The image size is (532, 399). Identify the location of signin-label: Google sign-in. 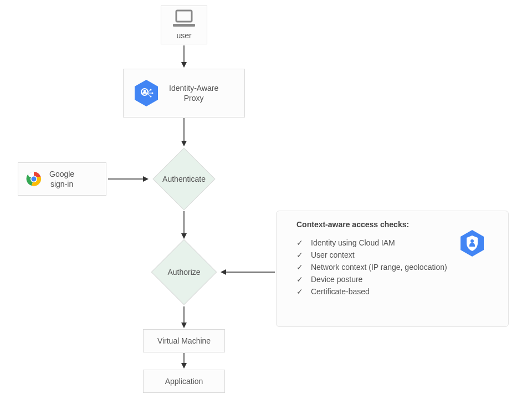
(62, 179).